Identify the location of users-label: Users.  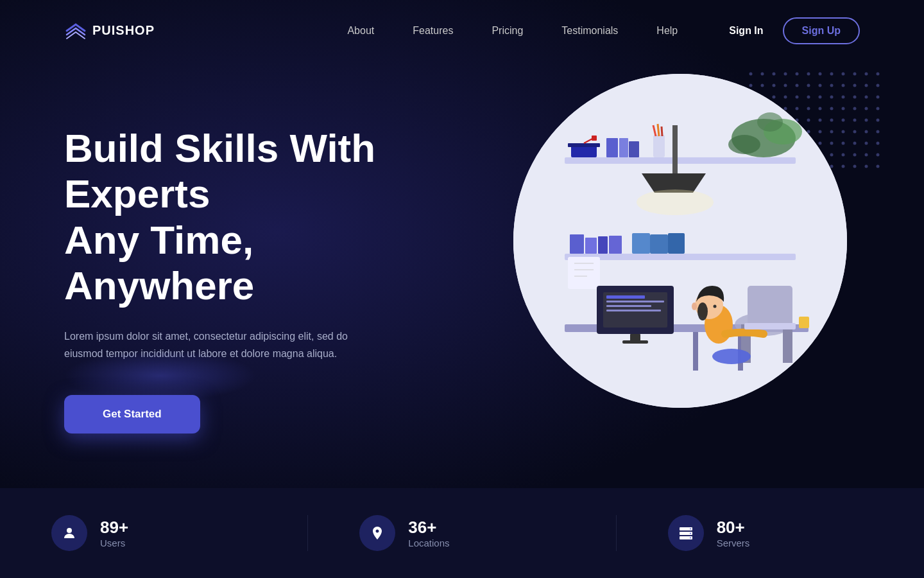
(114, 543).